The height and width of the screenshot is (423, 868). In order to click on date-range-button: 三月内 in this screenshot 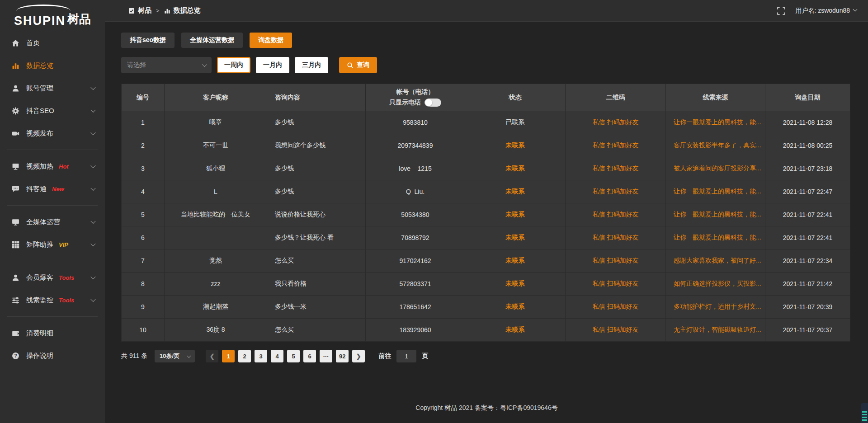, I will do `click(311, 65)`.